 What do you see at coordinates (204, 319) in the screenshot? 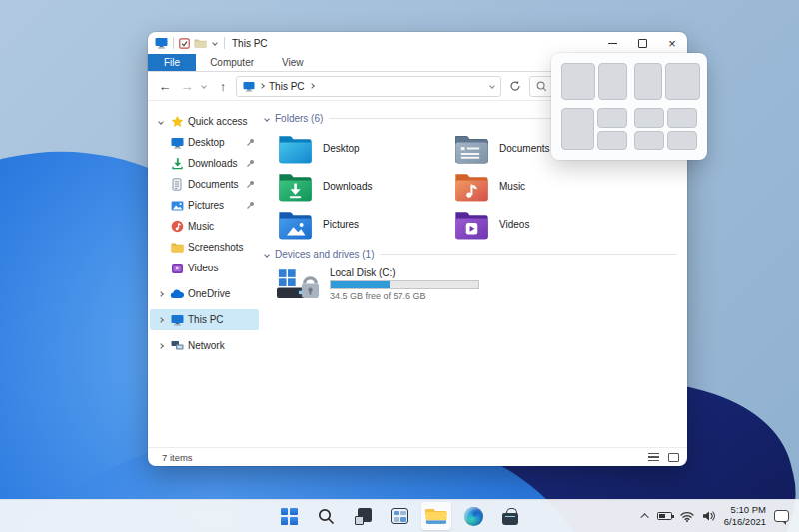
I see `sidebar-item-this-pc: This PC` at bounding box center [204, 319].